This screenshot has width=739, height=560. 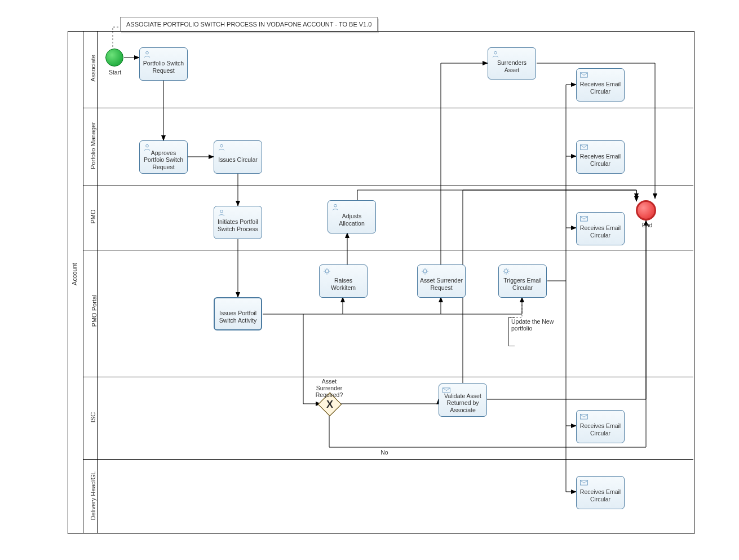 I want to click on task-label: Triggers Email Circular, so click(x=523, y=284).